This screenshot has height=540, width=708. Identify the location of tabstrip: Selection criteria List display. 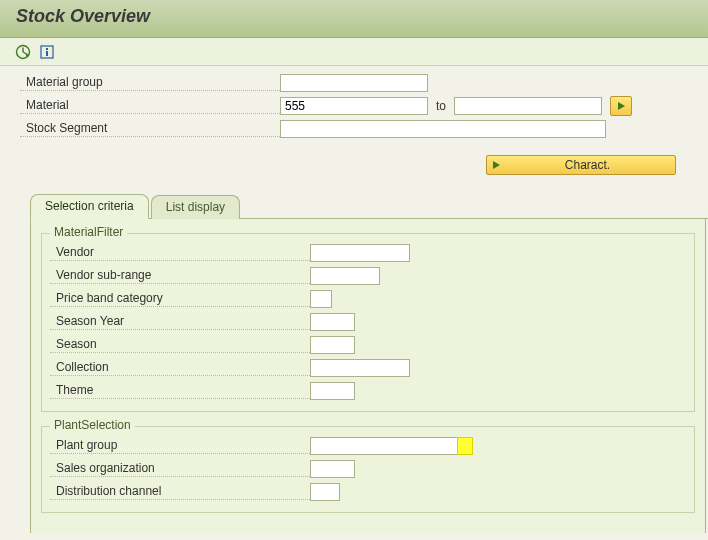
(369, 206).